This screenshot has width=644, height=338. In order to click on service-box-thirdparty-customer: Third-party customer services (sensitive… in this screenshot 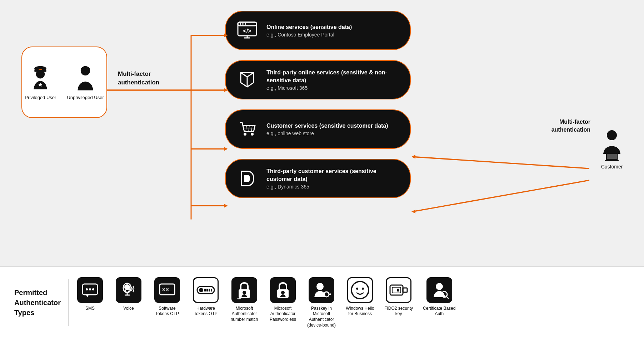, I will do `click(318, 178)`.